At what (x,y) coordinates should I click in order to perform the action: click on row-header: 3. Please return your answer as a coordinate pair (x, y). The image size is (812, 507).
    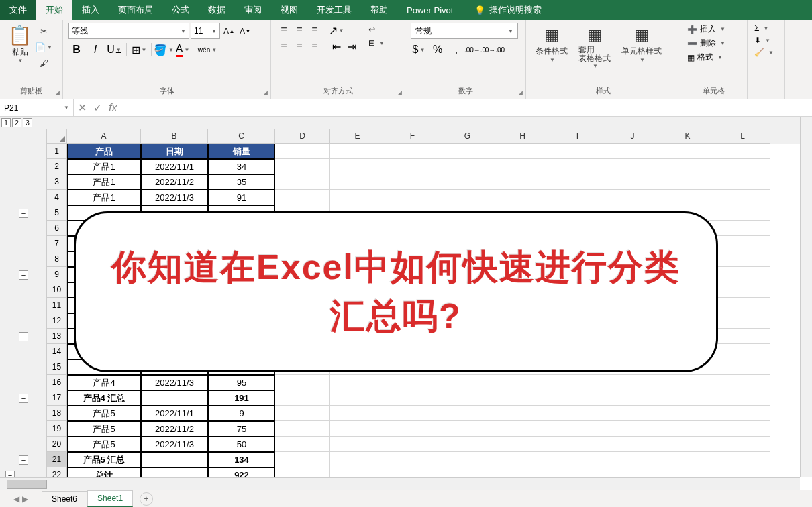
    Looking at the image, I should click on (57, 182).